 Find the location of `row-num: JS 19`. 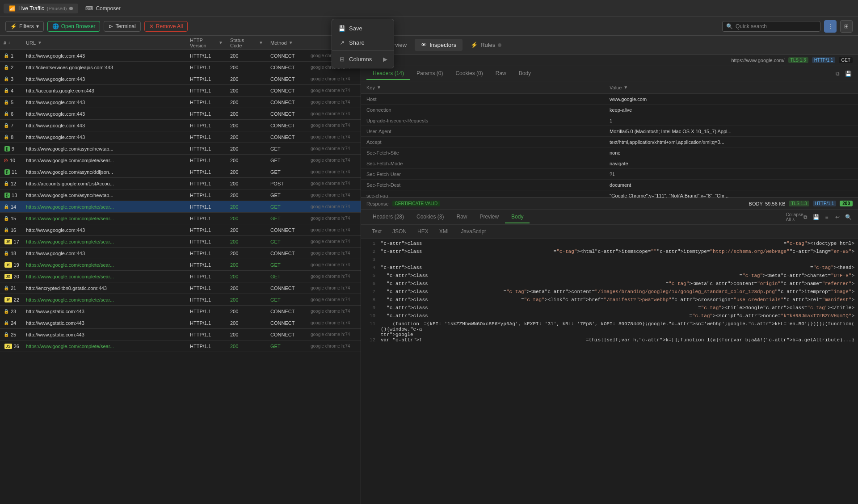

row-num: JS 19 is located at coordinates (11, 265).